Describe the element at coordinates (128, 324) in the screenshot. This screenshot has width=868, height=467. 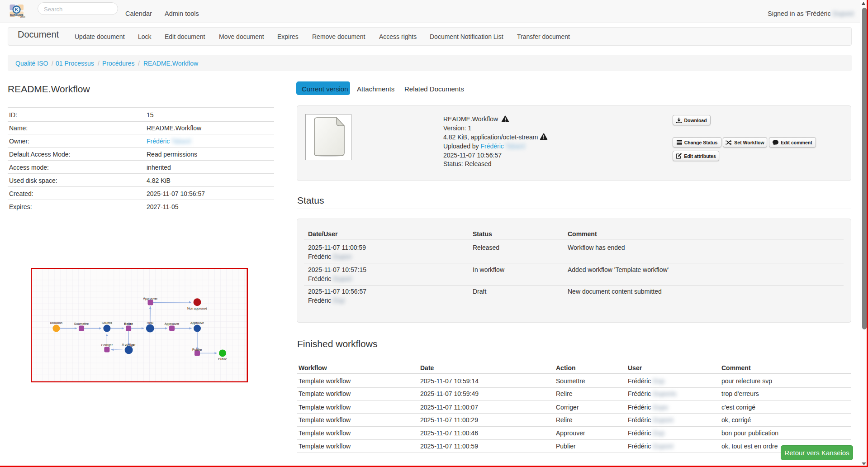
I see `svg-text: Relire` at that location.